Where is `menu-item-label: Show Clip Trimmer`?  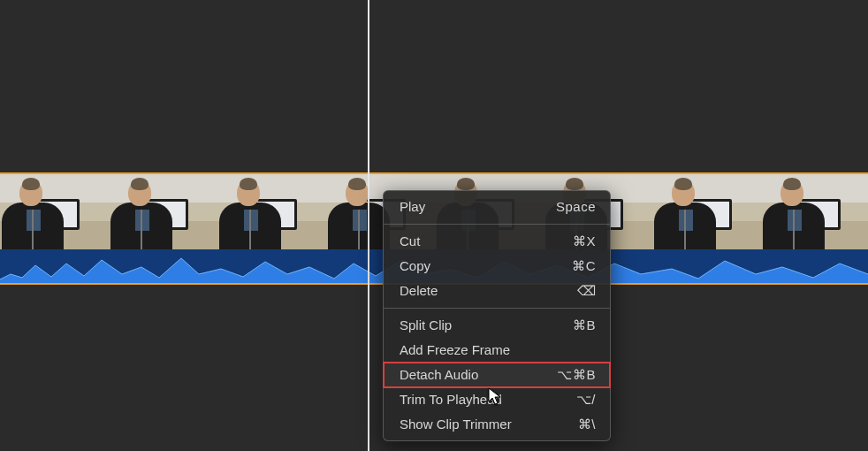
menu-item-label: Show Clip Trimmer is located at coordinates (489, 424).